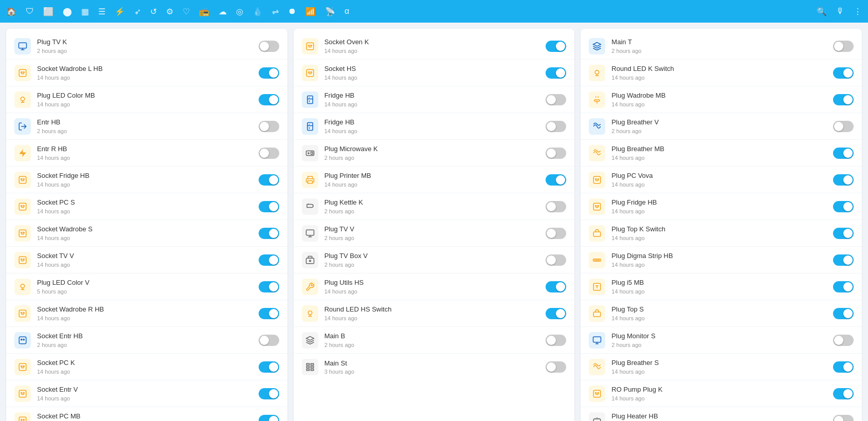  What do you see at coordinates (240, 11) in the screenshot?
I see `nav-target-icon: ◎` at bounding box center [240, 11].